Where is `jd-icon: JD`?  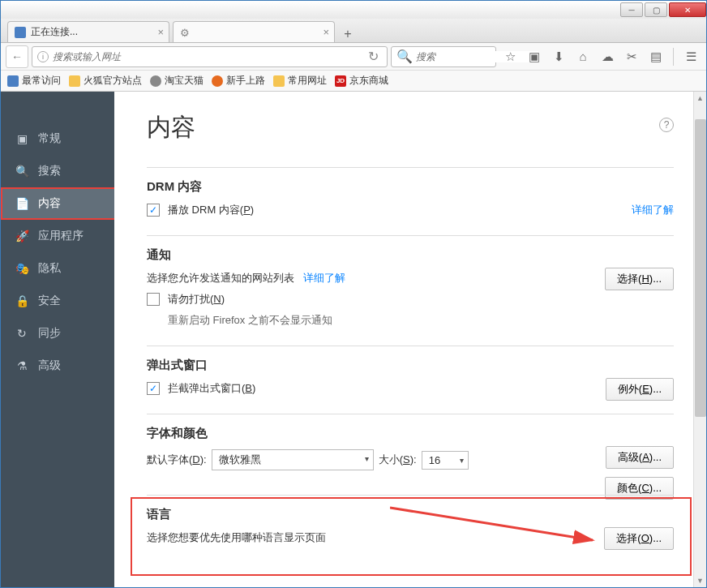
jd-icon: JD is located at coordinates (341, 81).